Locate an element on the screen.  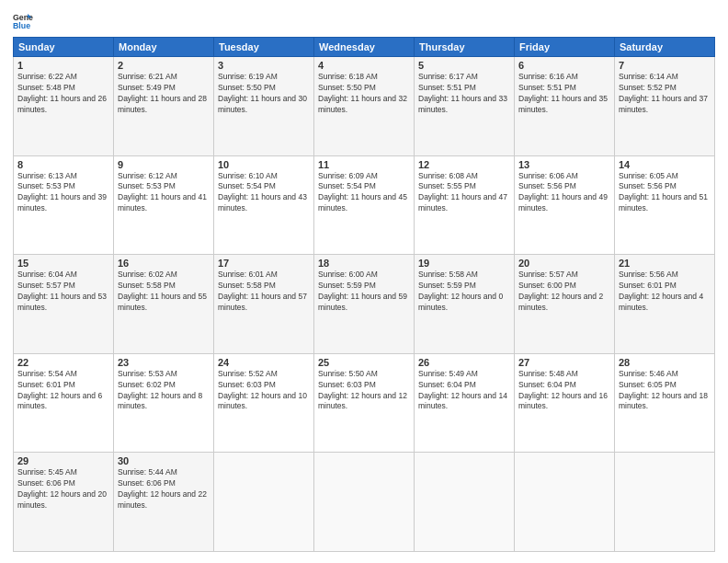
day-info: Sunrise: 6:05 AMSunset: 5:56 PMDaylight:… is located at coordinates (665, 193).